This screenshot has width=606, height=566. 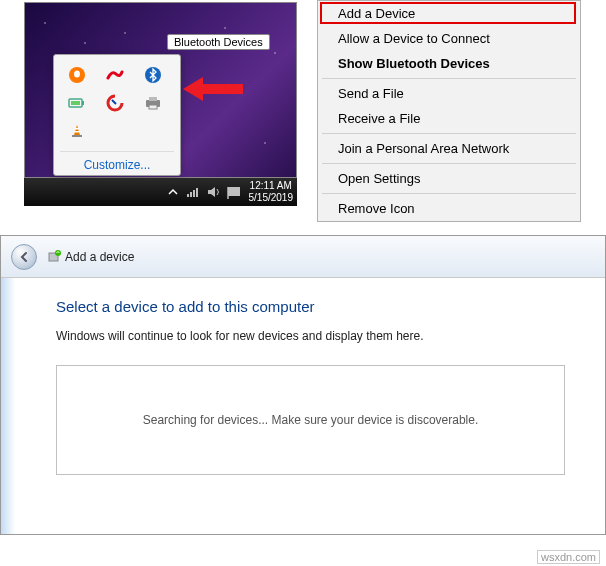 I want to click on airtel-icon, so click(x=115, y=75).